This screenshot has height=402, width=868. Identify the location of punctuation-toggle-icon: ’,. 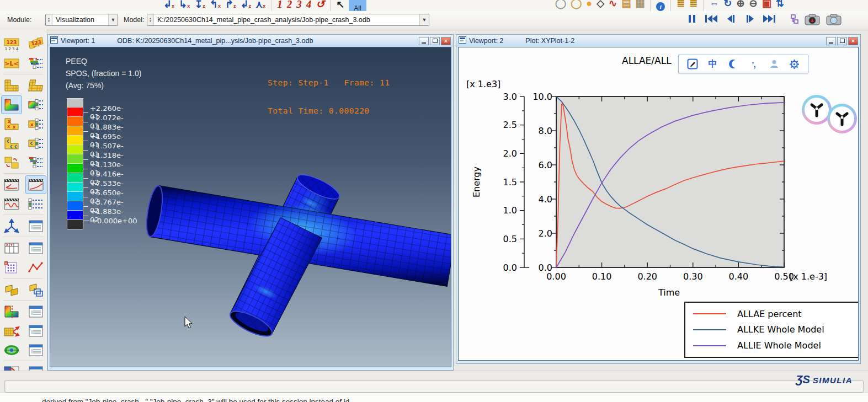
(754, 64).